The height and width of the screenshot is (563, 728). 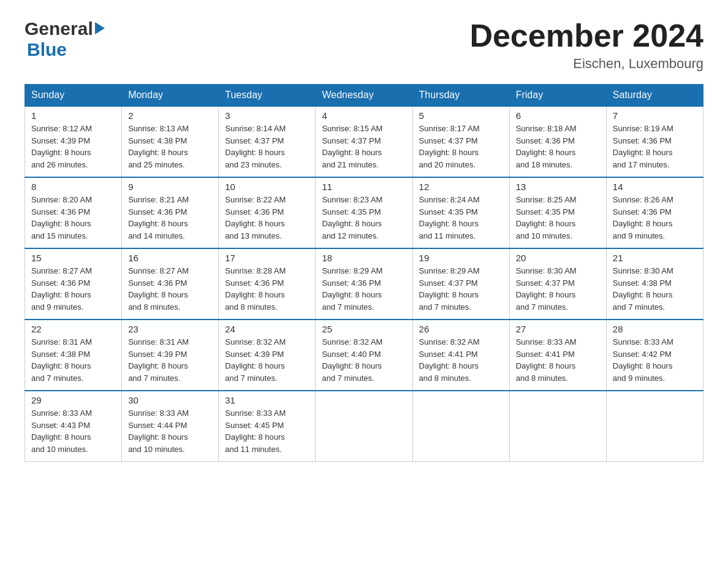 I want to click on day-info: Sunrise: 8:26 AM Sunset: 4:36 PM Dayligh…, so click(x=654, y=218).